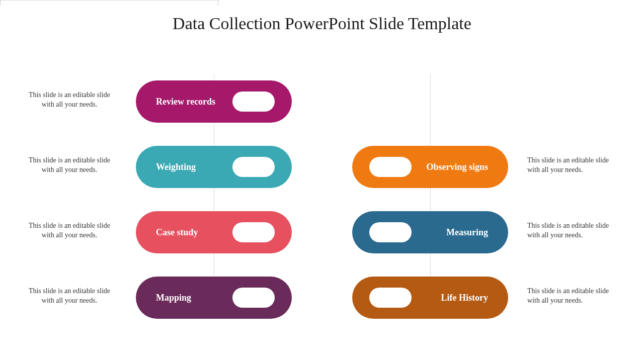  What do you see at coordinates (322, 24) in the screenshot?
I see `slide-title: Data Collection PowerPoint Slide Templat…` at bounding box center [322, 24].